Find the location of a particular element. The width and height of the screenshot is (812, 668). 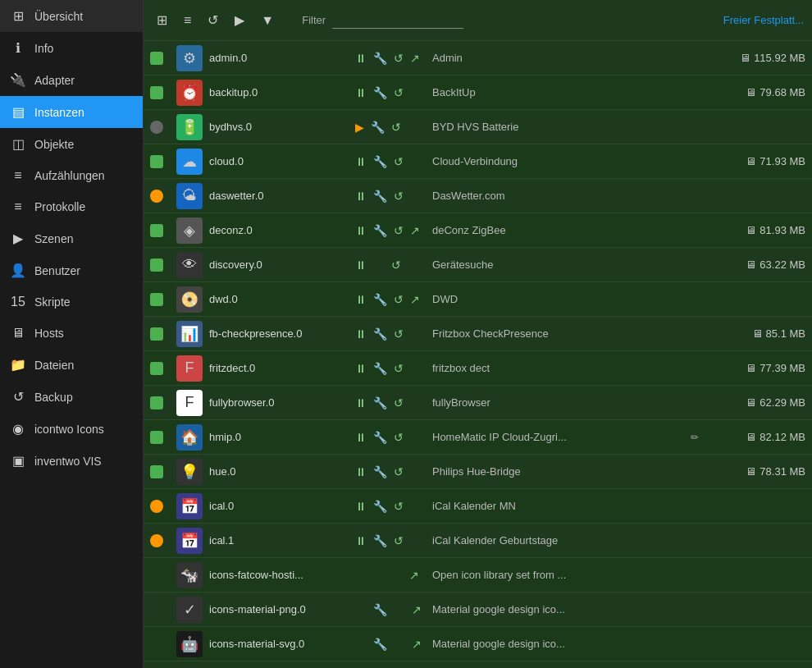

col-icon: ✓ is located at coordinates (189, 610).